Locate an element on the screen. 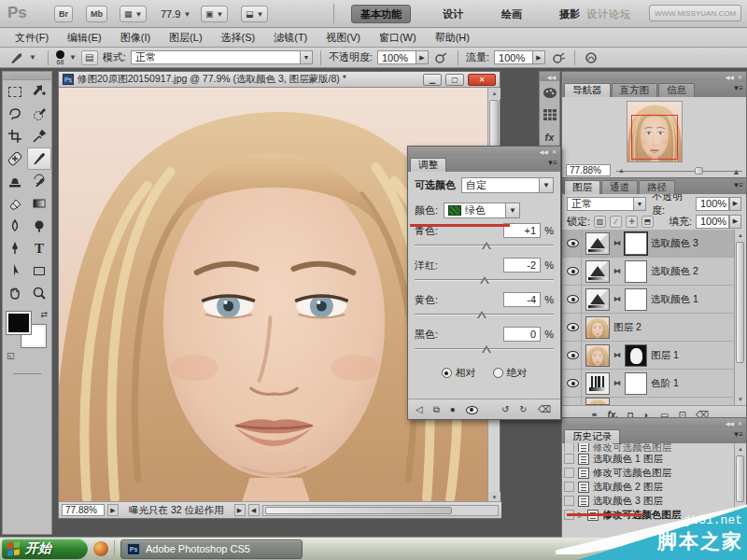  layer-row-image-2: 图层 2 is located at coordinates (654, 328).